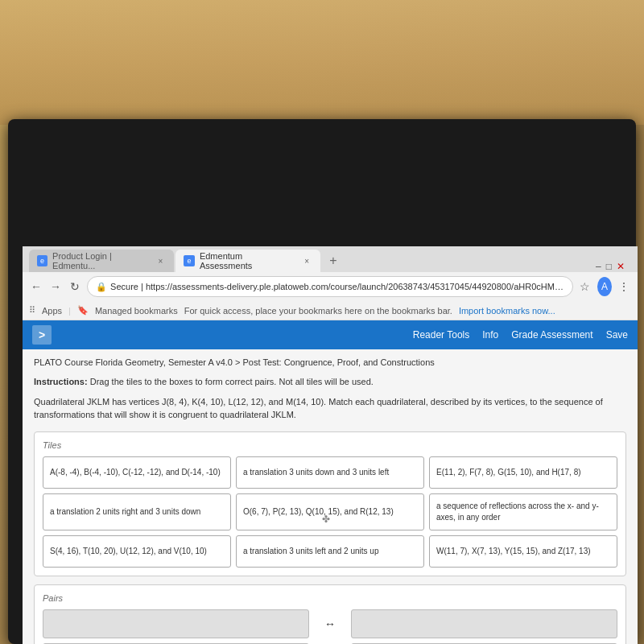 Image resolution: width=644 pixels, height=644 pixels. I want to click on pairs-container: Pairs ↔ ↔, so click(330, 615).